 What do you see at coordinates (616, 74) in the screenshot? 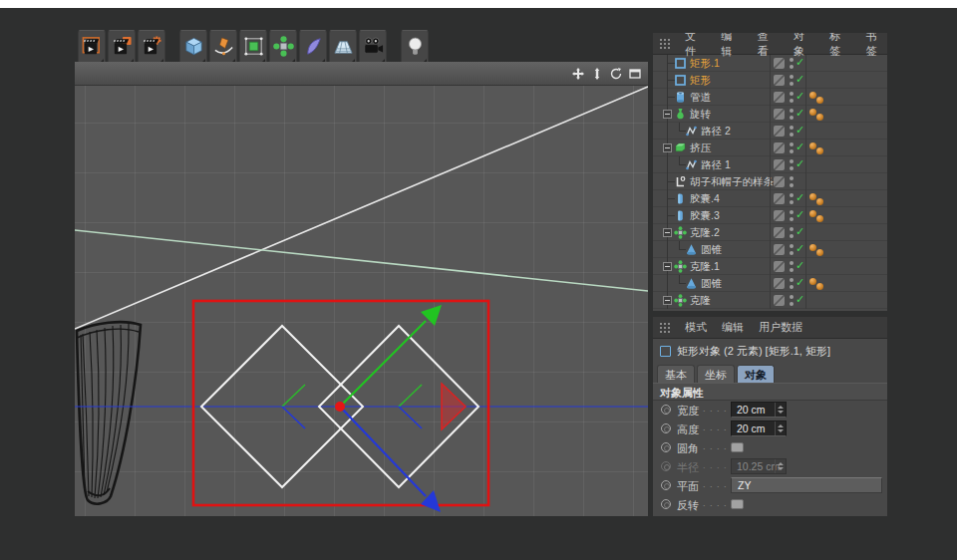
I see `rotate-icon` at bounding box center [616, 74].